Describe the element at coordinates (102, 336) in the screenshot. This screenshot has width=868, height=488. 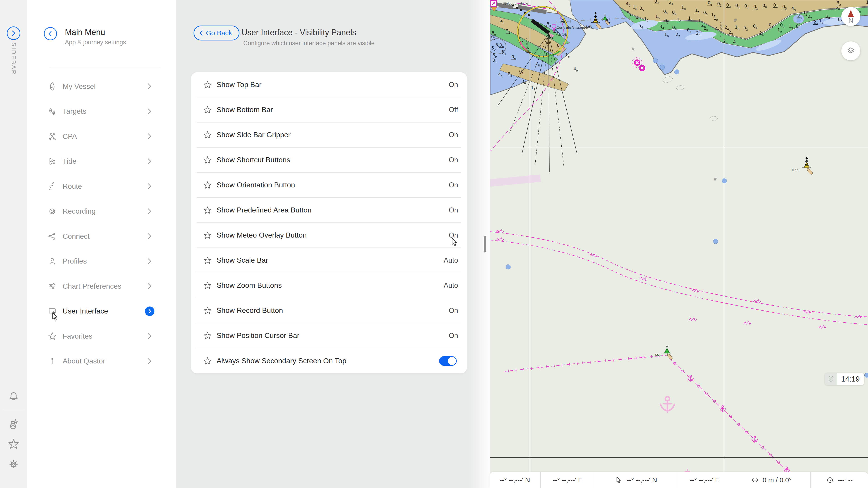
I see `menu-item-favorites: Favorites` at that location.